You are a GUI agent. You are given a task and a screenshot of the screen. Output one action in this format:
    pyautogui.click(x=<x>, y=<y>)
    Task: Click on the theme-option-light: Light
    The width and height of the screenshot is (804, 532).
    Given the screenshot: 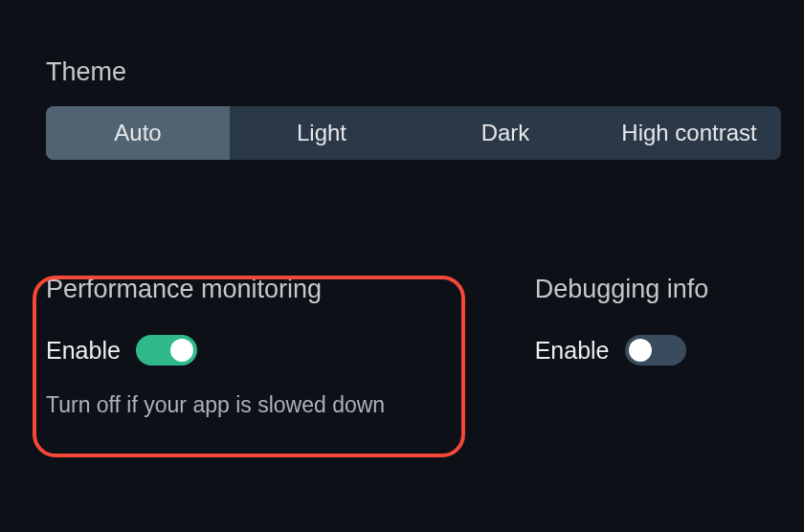 What is the action you would take?
    pyautogui.click(x=322, y=133)
    